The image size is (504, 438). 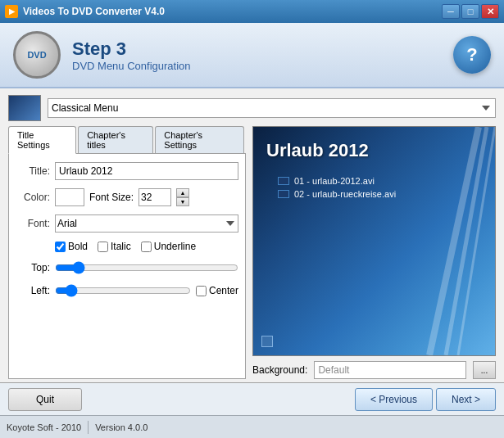 I want to click on underline-checkbox, so click(x=146, y=247).